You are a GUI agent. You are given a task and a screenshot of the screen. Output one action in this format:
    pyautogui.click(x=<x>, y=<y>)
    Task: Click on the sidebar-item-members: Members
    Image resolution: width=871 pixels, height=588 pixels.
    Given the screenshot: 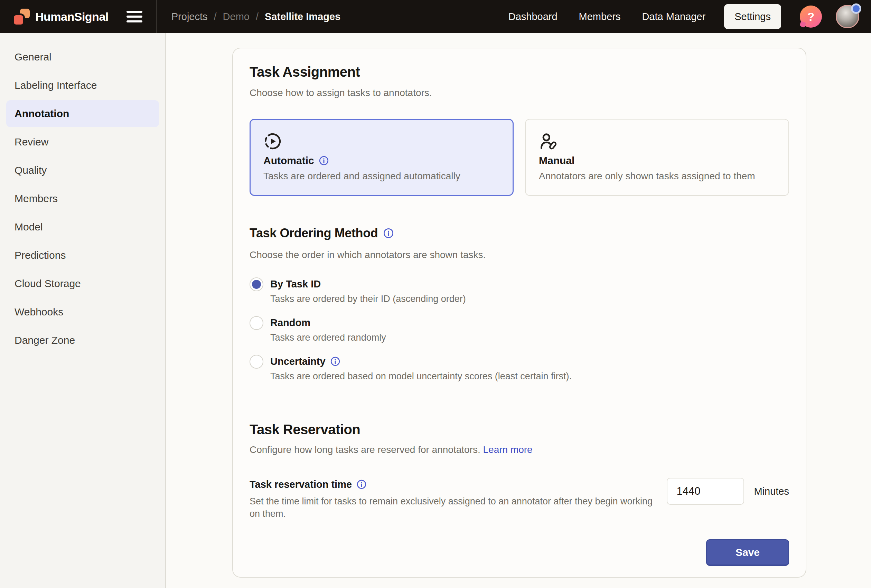 What is the action you would take?
    pyautogui.click(x=82, y=198)
    